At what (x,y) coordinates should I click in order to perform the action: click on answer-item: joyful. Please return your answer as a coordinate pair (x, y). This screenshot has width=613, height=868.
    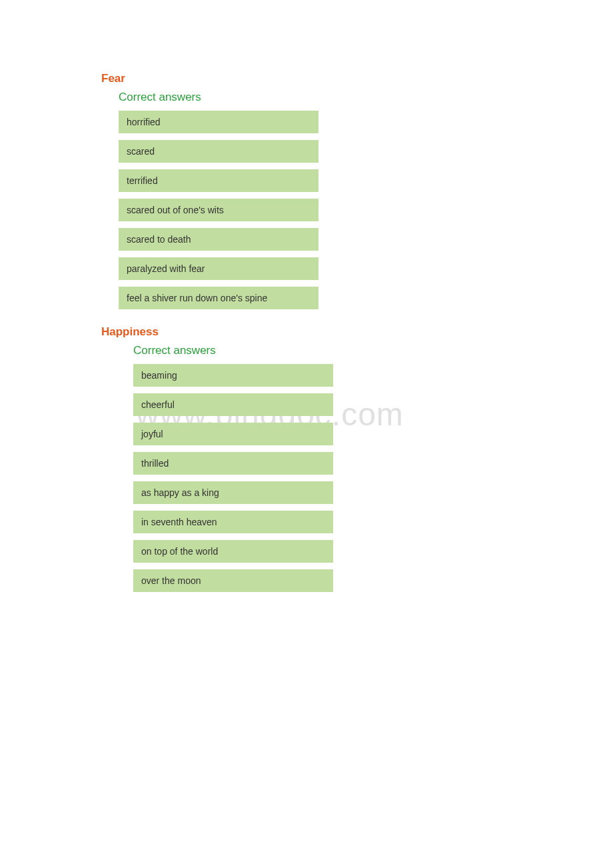
    Looking at the image, I should click on (233, 434).